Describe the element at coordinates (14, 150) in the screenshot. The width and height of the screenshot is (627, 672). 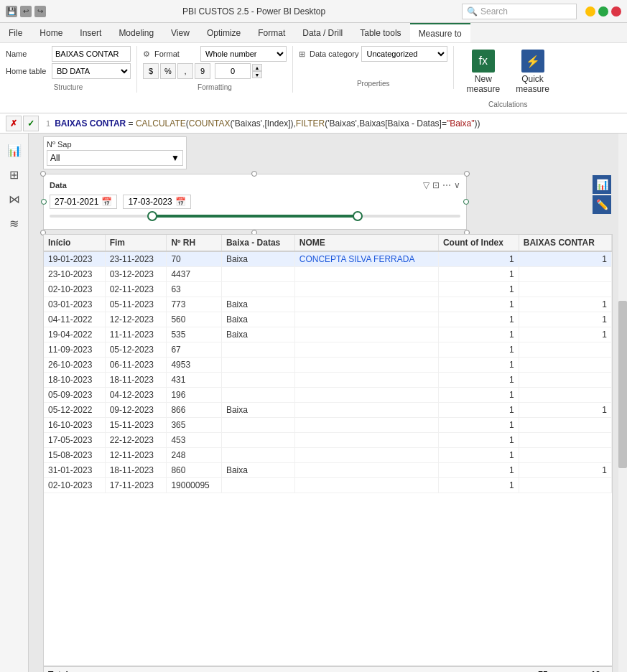
I see `sidebar-report-icon: 📊` at that location.